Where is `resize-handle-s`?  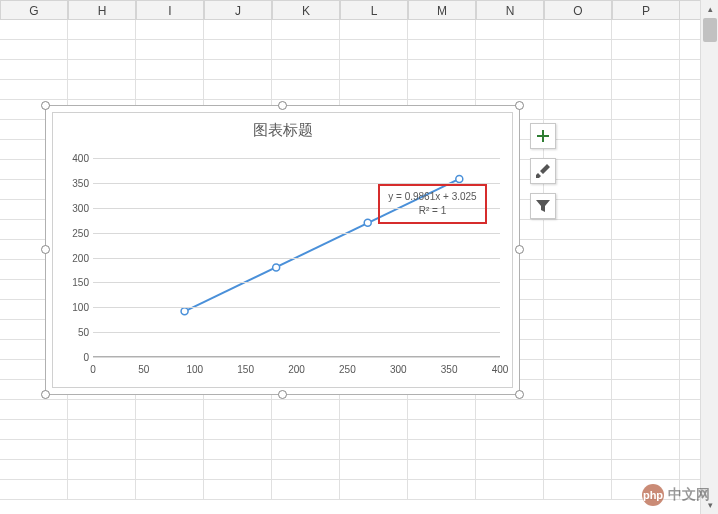
resize-handle-s is located at coordinates (282, 394).